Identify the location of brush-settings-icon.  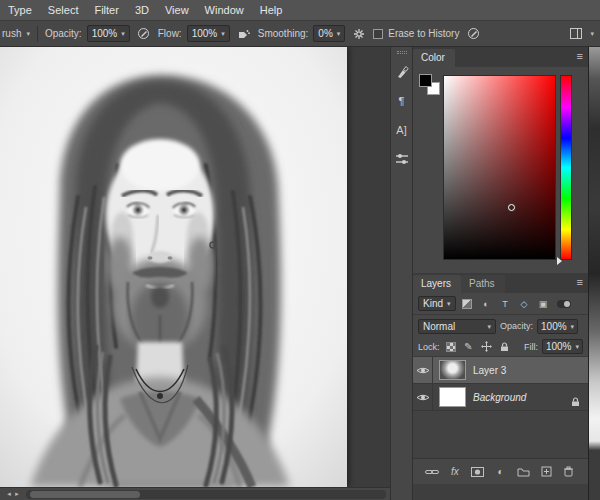
(402, 72).